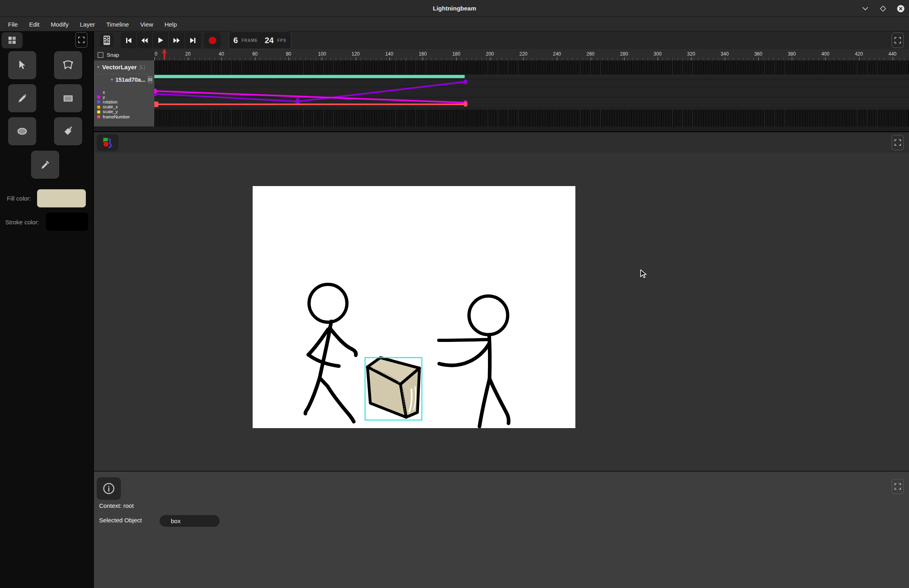 The width and height of the screenshot is (909, 588). I want to click on minimize-button, so click(865, 8).